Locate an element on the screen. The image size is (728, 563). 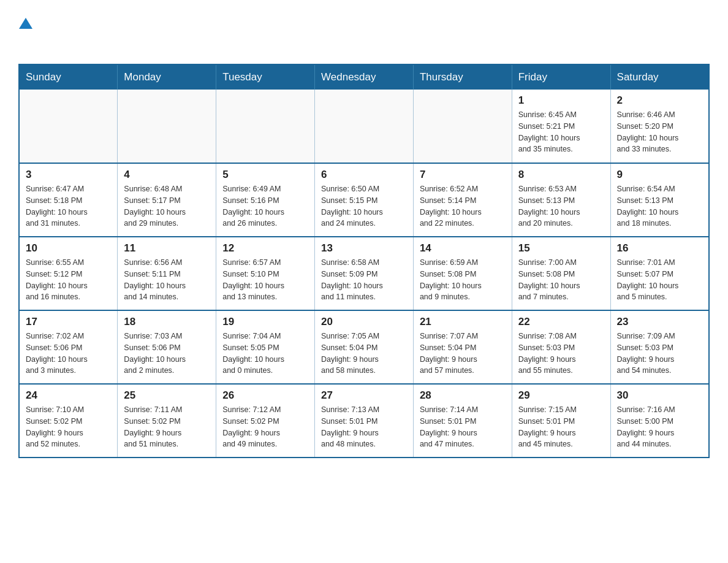
weekday-header-friday: Friday is located at coordinates (561, 77).